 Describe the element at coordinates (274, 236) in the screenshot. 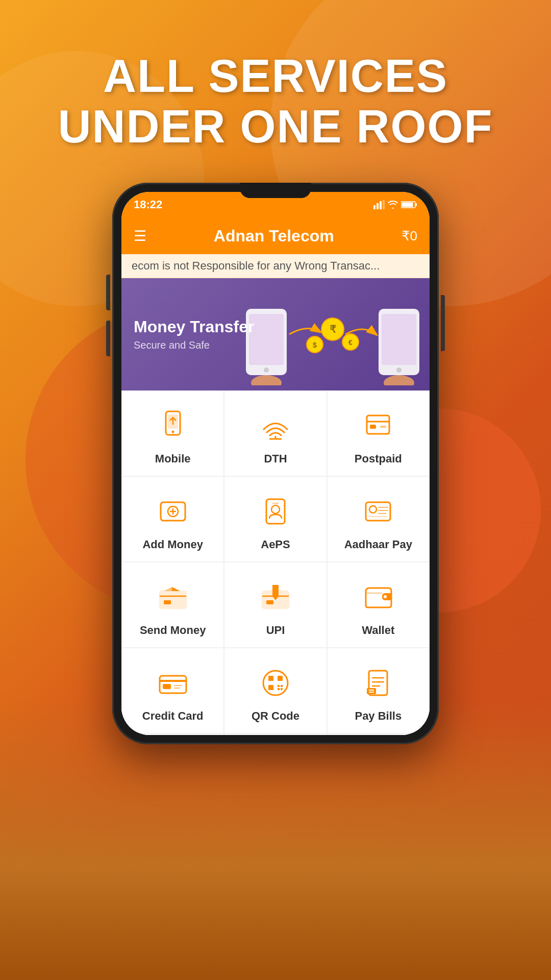

I see `app-title: Adnan Telecom` at that location.